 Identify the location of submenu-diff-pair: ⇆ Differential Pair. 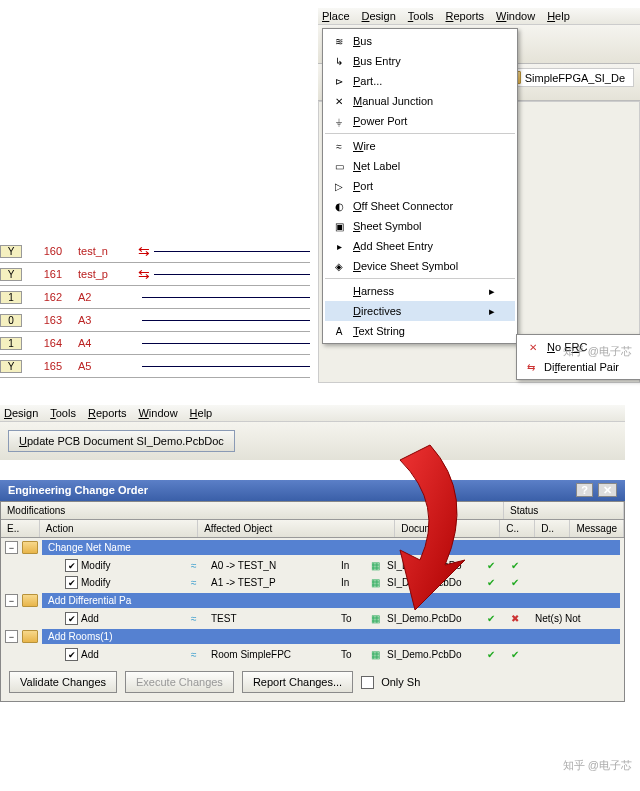
(579, 367).